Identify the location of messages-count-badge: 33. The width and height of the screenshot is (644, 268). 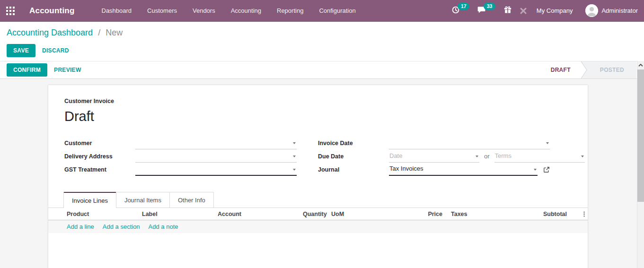
(489, 7).